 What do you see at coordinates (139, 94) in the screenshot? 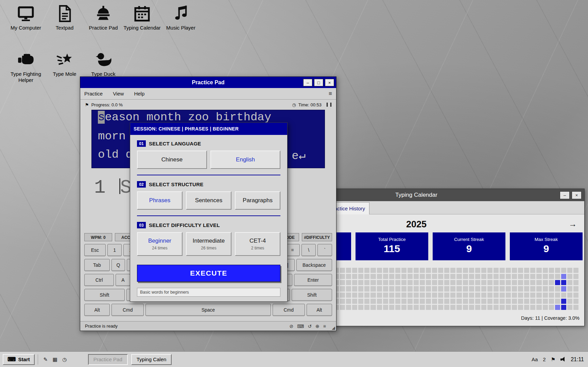
I see `menu-help: Help` at bounding box center [139, 94].